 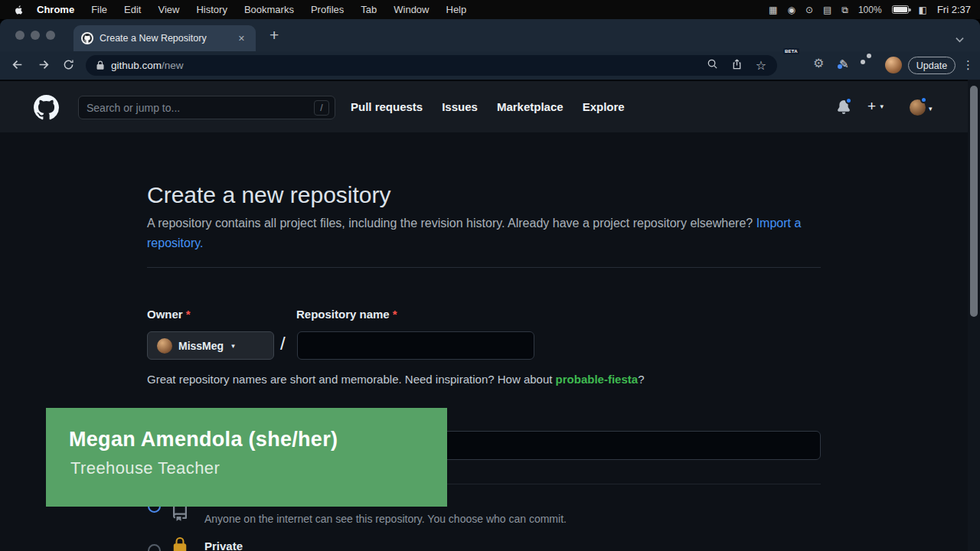 What do you see at coordinates (322, 108) in the screenshot?
I see `search-shortcut-hint: /` at bounding box center [322, 108].